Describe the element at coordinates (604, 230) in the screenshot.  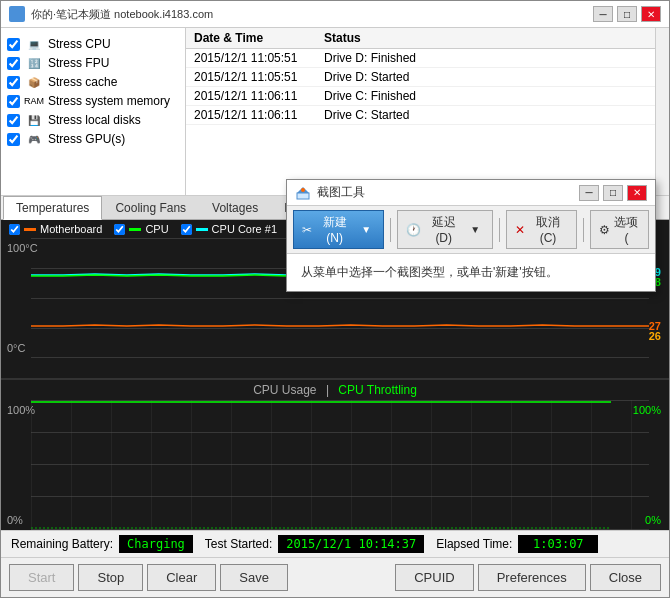
I see `options-icon: ⚙` at that location.